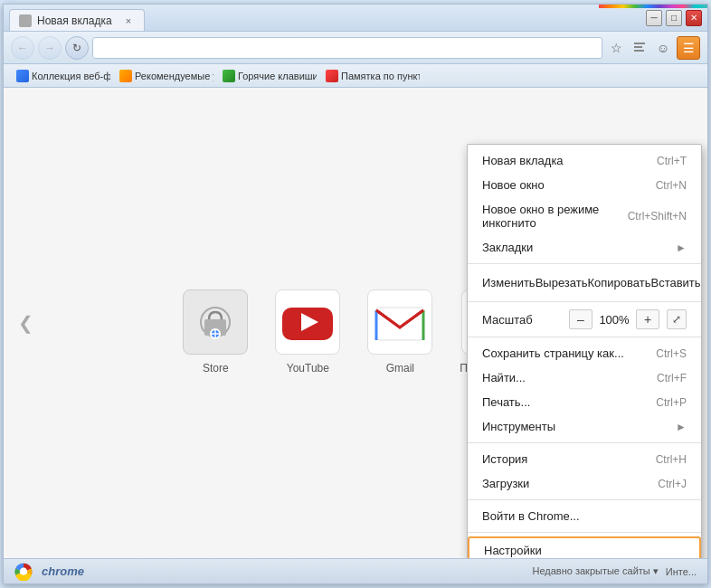 The height and width of the screenshot is (588, 711). I want to click on recent-sites-label: Недавно закрытые сайты ▾, so click(595, 572).